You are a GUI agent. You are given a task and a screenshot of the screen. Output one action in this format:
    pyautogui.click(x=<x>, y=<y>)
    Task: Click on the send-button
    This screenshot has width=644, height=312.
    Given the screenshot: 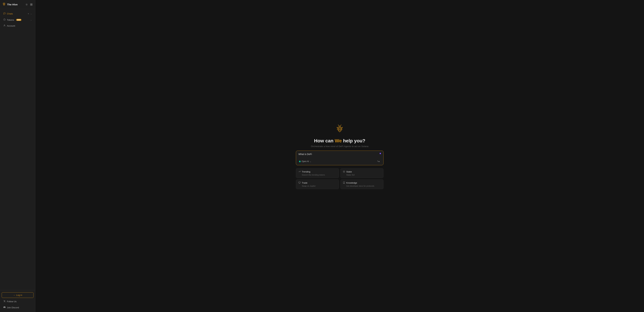 What is the action you would take?
    pyautogui.click(x=378, y=161)
    